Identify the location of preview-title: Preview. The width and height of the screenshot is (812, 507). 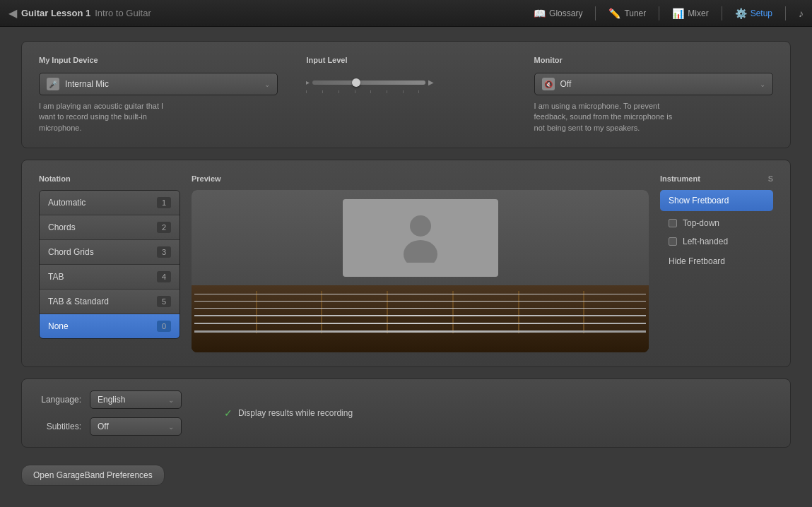
(420, 179).